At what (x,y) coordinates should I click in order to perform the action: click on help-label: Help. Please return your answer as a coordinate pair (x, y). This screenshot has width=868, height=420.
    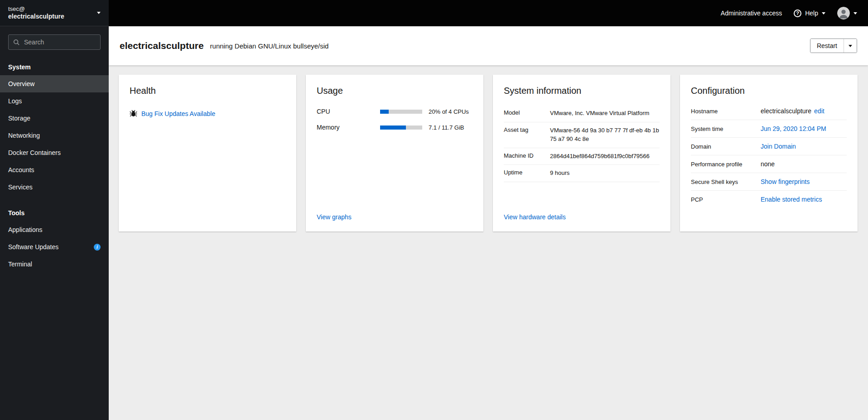
    Looking at the image, I should click on (812, 13).